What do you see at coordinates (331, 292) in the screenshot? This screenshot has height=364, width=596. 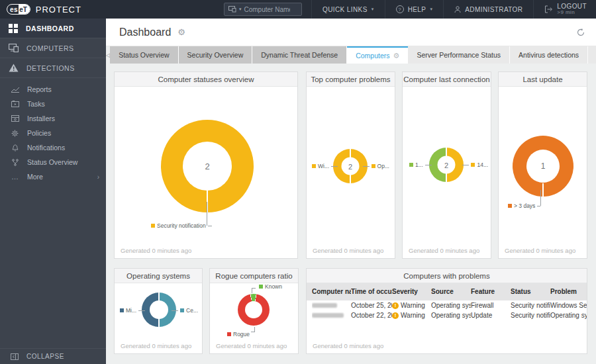 I see `col-computer-name: Computer name` at bounding box center [331, 292].